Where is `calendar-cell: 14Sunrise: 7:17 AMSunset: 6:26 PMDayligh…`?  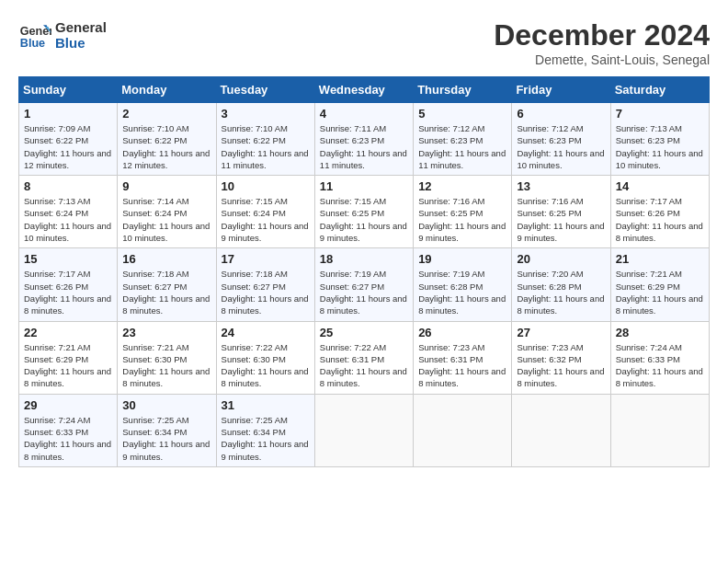 calendar-cell: 14Sunrise: 7:17 AMSunset: 6:26 PMDayligh… is located at coordinates (660, 212).